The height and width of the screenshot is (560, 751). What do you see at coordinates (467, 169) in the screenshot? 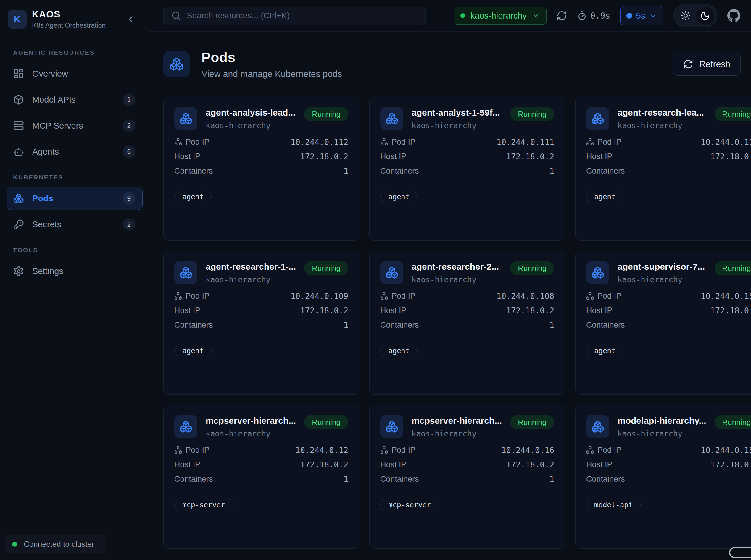
I see `pod-card: agent-analyst-1-59f... kaos-hierarchy Ru…` at bounding box center [467, 169].